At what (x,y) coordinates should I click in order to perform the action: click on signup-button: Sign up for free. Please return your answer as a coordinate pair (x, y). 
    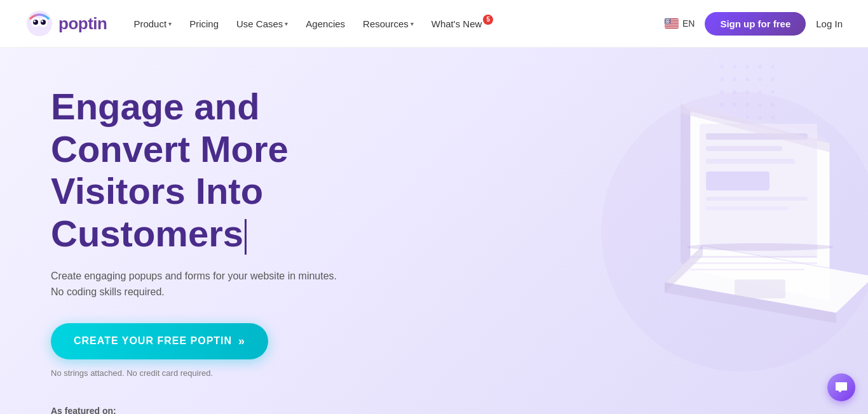
    Looking at the image, I should click on (755, 24).